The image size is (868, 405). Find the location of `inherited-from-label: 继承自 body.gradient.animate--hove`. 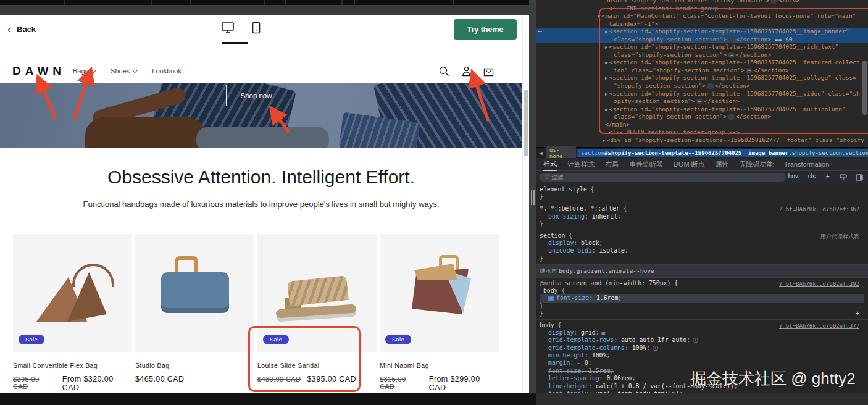

inherited-from-label: 继承自 body.gradient.animate--hove is located at coordinates (702, 272).